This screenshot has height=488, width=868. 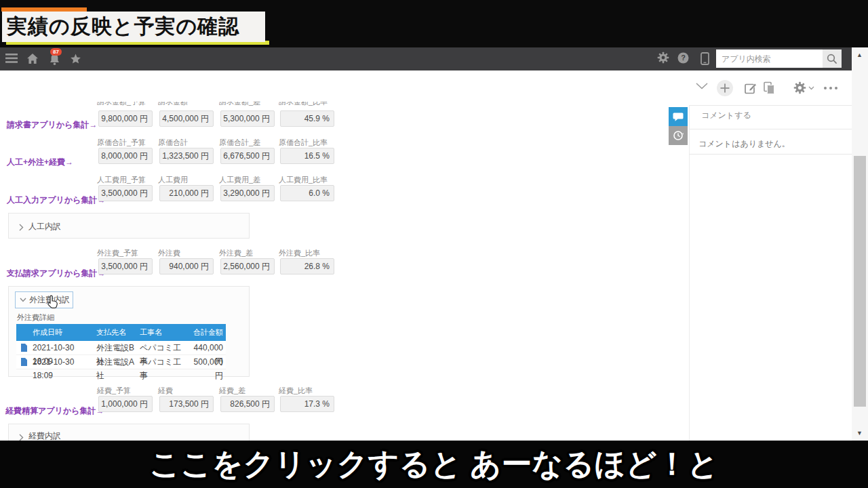 I want to click on field-header: 人工費用, so click(x=173, y=180).